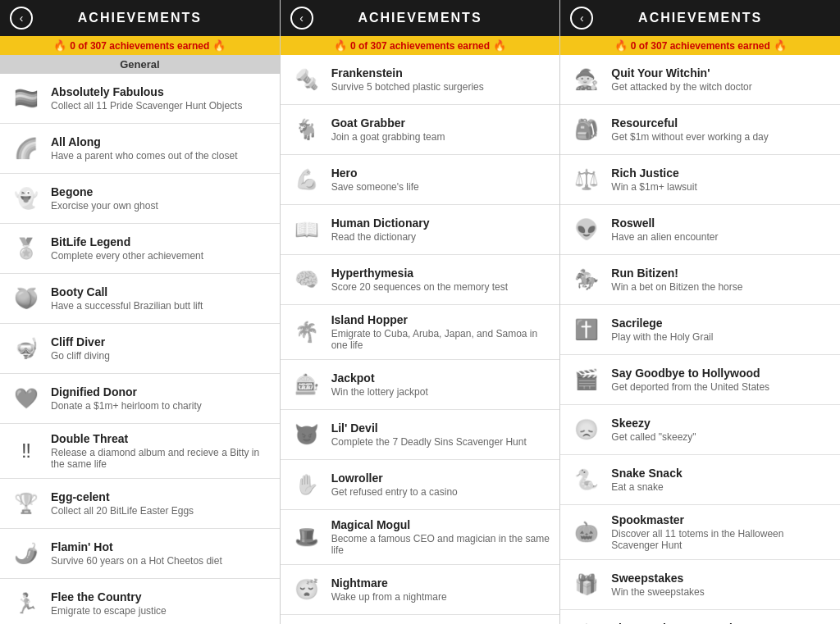  I want to click on achievement-item: 👽RoswellHave an alien encounter, so click(701, 230).